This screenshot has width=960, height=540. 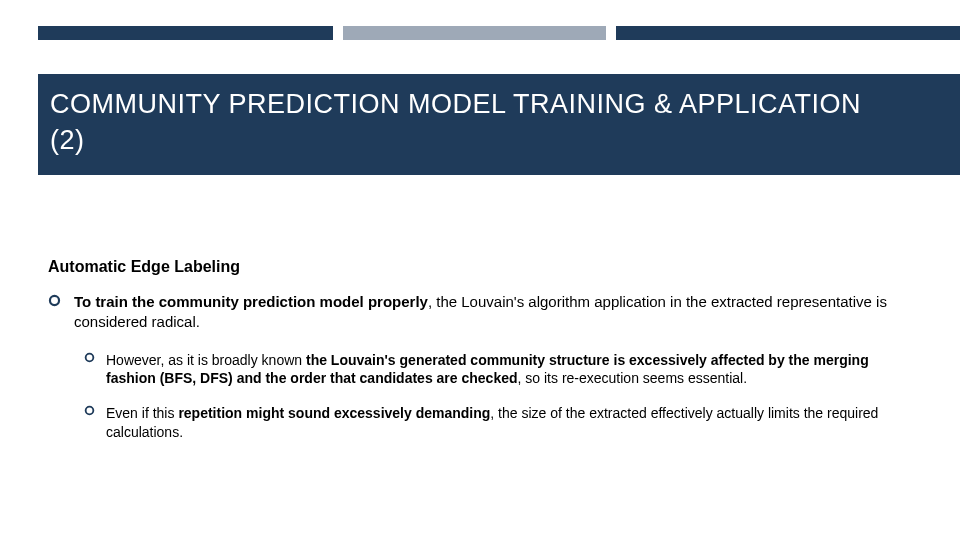 What do you see at coordinates (474, 33) in the screenshot?
I see `topbar-segment-light` at bounding box center [474, 33].